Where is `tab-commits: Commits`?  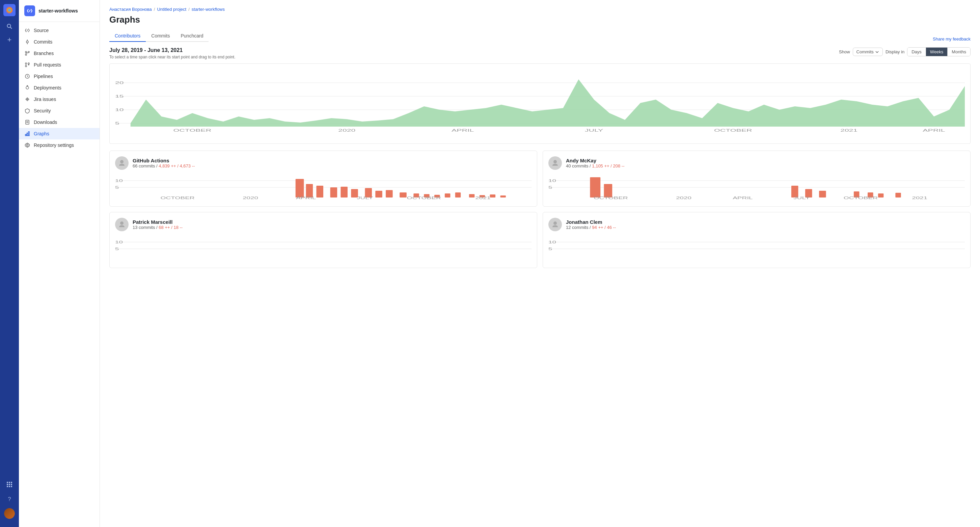
tab-commits: Commits is located at coordinates (161, 36).